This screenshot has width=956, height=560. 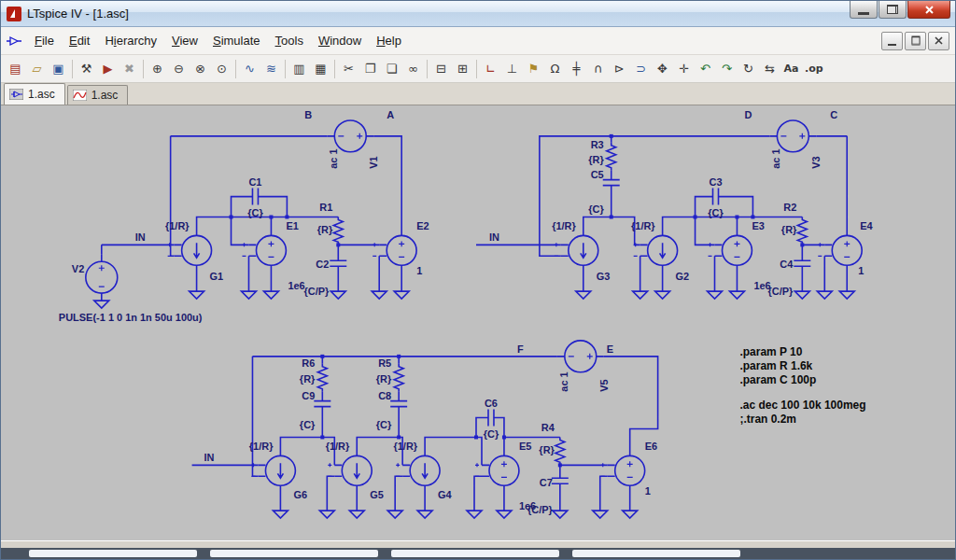 I want to click on c3-value-label: {C}, so click(x=715, y=213).